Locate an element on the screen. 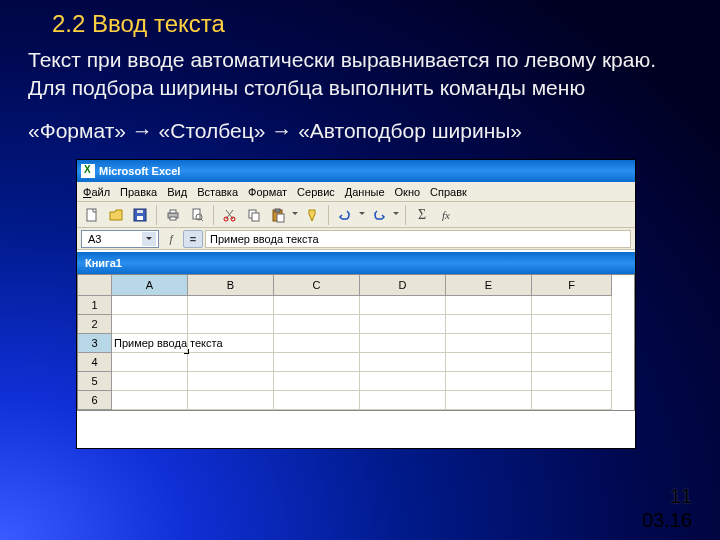  row-header-3: 3 is located at coordinates (95, 344).